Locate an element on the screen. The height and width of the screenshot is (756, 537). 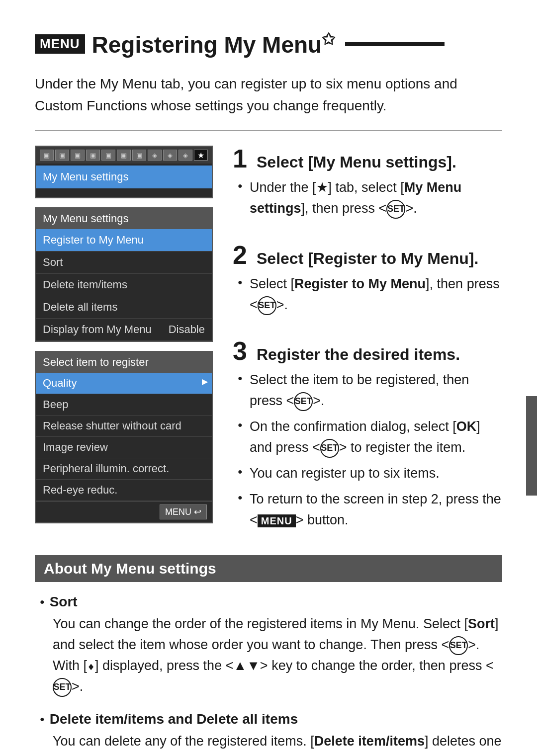
screen3-footer: MENU ↩ is located at coordinates (124, 512).